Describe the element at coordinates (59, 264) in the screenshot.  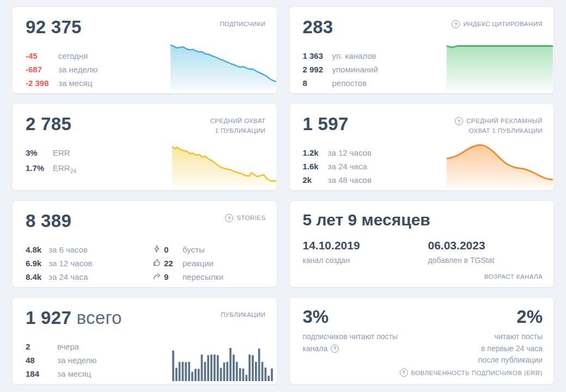
I see `stat-row: 6.9k за 12 часов` at that location.